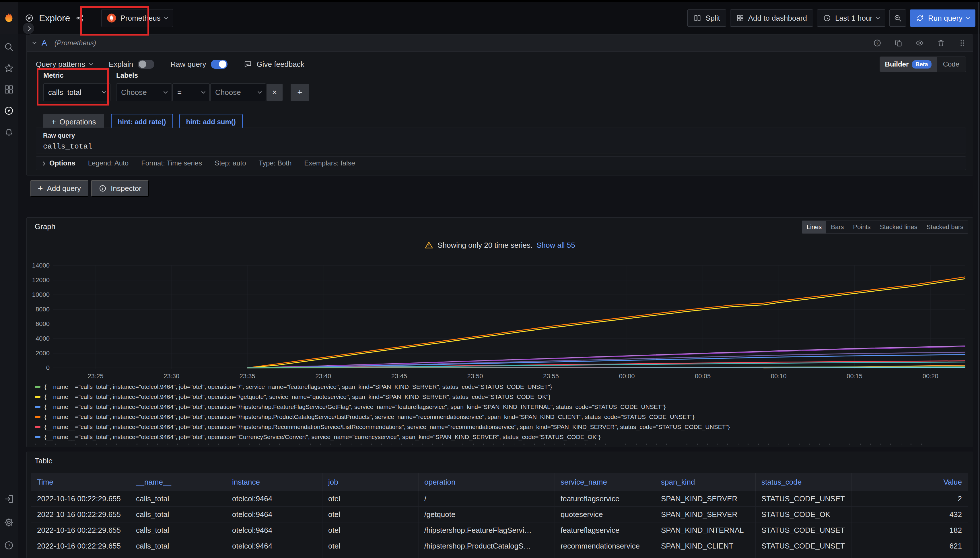 The image size is (980, 558). I want to click on metric-label: Metric, so click(77, 75).